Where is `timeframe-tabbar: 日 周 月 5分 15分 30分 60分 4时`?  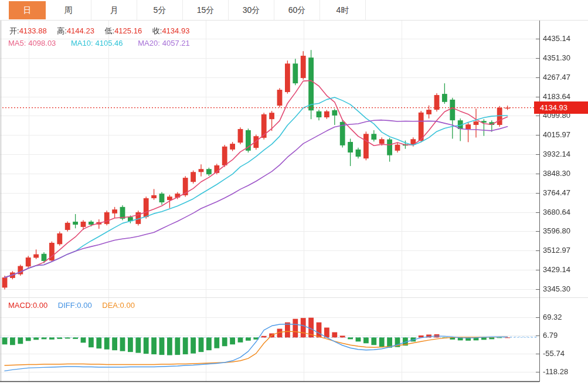
timeframe-tabbar: 日 周 月 5分 15分 30分 60分 4时 is located at coordinates (294, 11).